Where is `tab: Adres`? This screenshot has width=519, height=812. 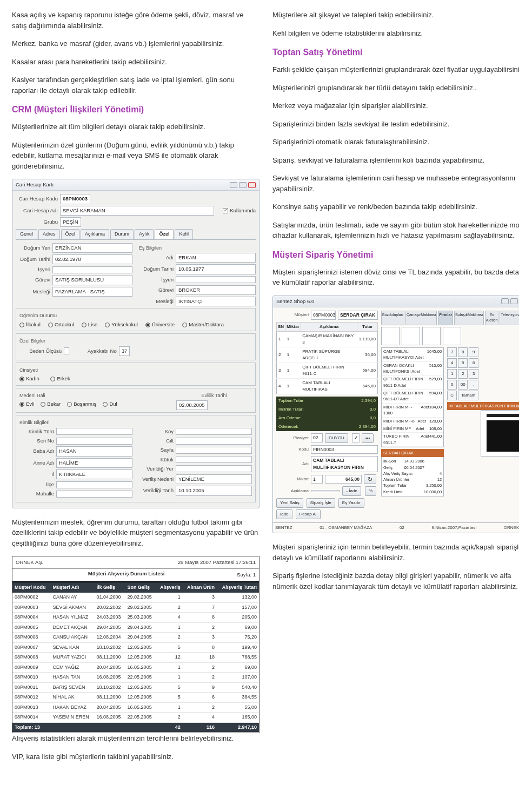 tab: Adres is located at coordinates (49, 234).